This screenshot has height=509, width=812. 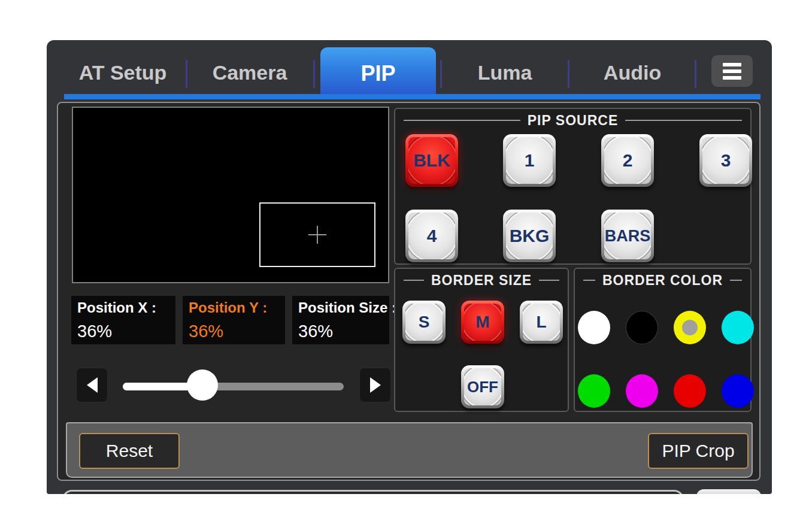 What do you see at coordinates (483, 322) in the screenshot?
I see `border-size-button-m: M` at bounding box center [483, 322].